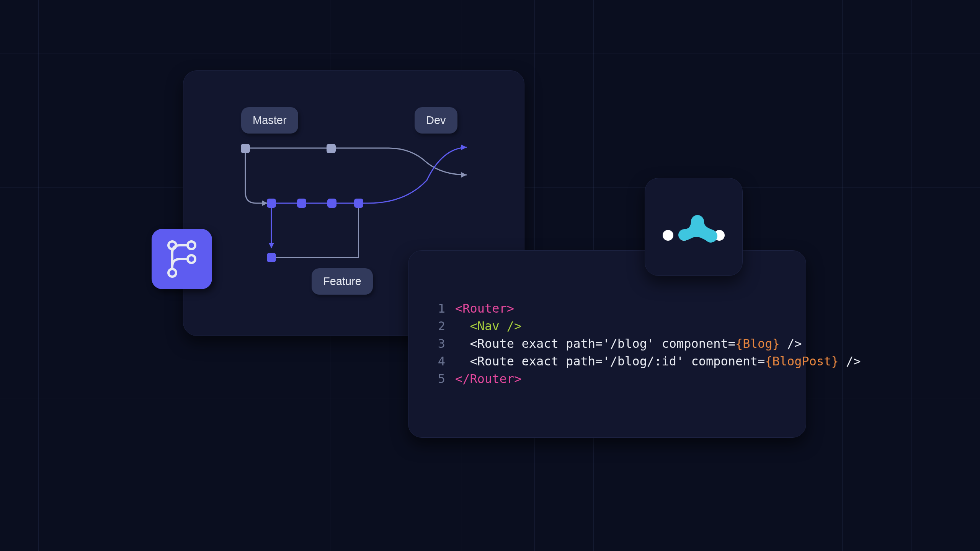 This screenshot has width=980, height=551. I want to click on git-branch-icon-tile, so click(182, 259).